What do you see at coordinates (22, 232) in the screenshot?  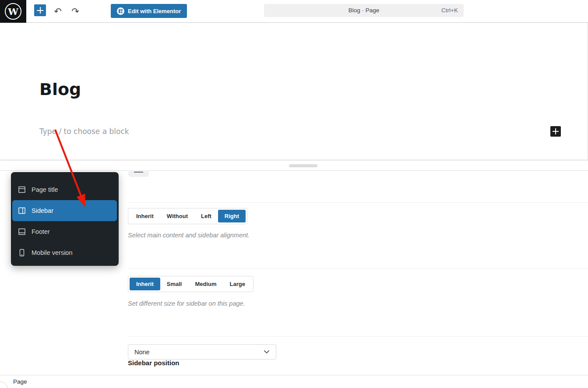 I see `footer-icon` at bounding box center [22, 232].